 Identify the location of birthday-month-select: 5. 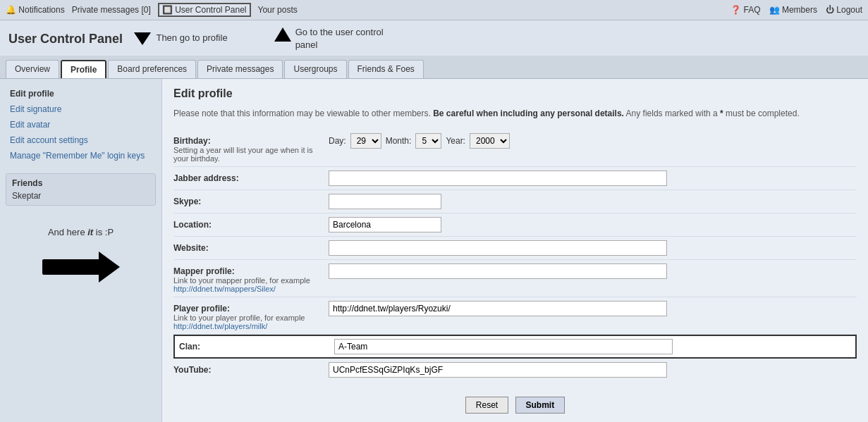
(429, 141).